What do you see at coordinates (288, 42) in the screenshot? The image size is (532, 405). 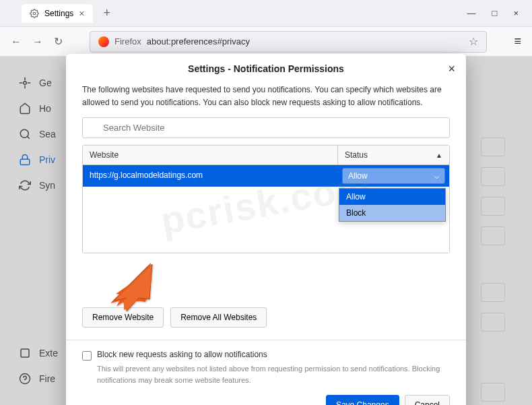 I see `url-bar: Firefox about:preferences#privacy ☆` at bounding box center [288, 42].